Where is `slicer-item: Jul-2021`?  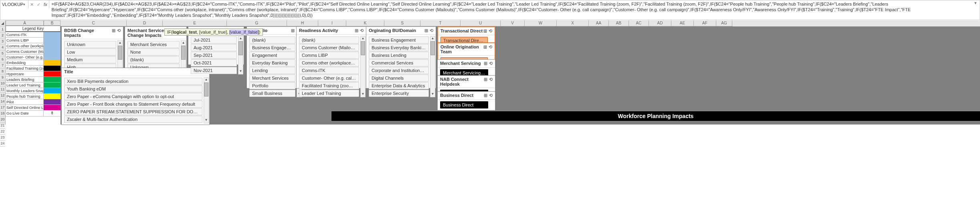
slicer-item: Jul-2021 is located at coordinates (214, 40).